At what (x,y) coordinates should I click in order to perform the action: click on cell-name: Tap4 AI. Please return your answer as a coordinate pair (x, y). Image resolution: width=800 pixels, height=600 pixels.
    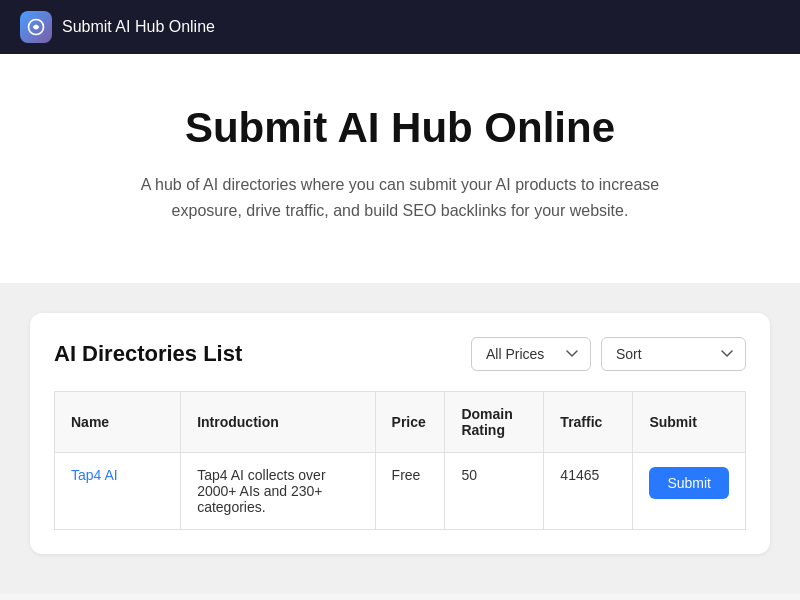
    Looking at the image, I should click on (118, 492).